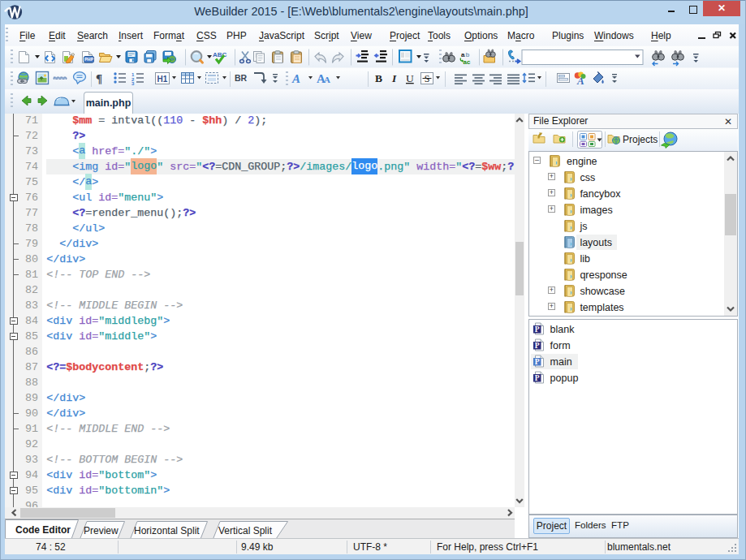  I want to click on svg-text: ABC, so click(220, 55).